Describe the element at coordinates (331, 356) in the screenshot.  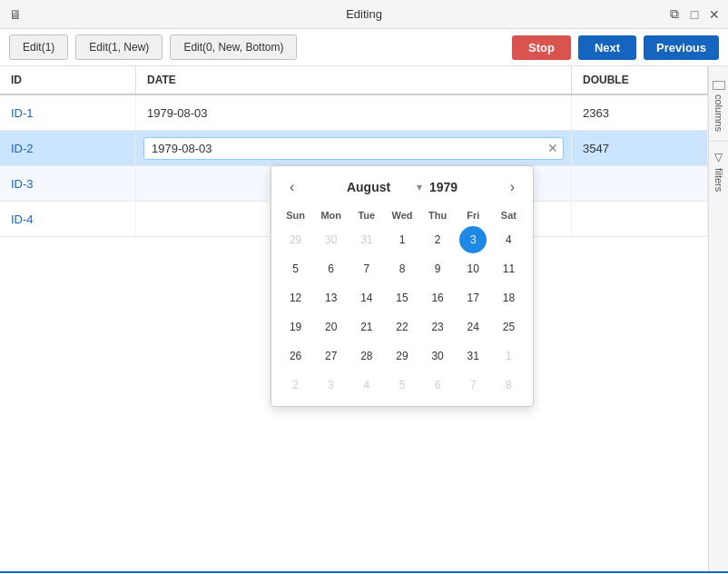
I see `calendar-day: 27` at that location.